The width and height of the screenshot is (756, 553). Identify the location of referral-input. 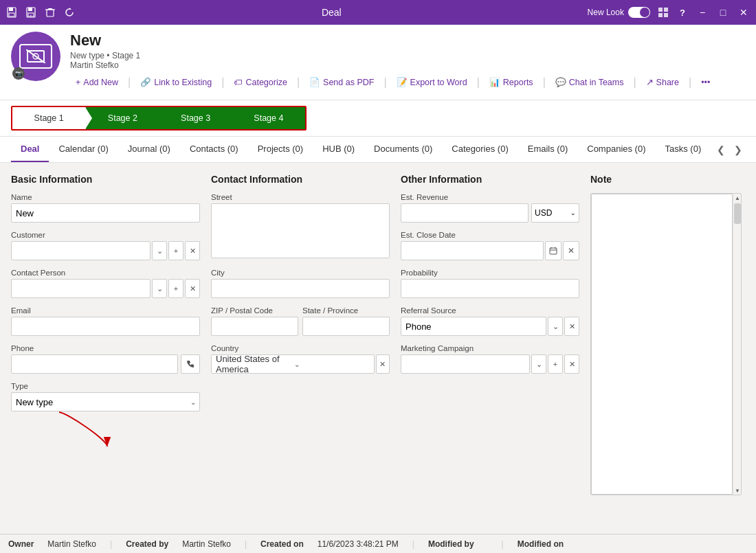
(474, 326).